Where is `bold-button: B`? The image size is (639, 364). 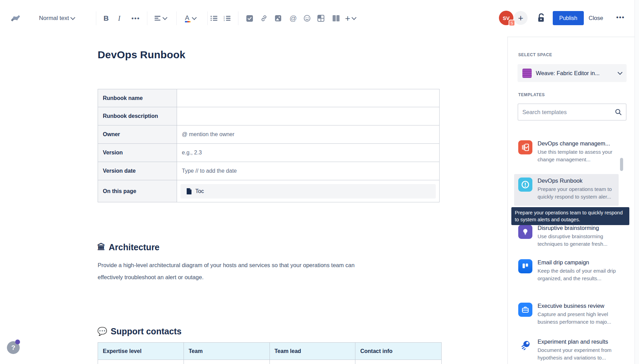
bold-button: B is located at coordinates (106, 18).